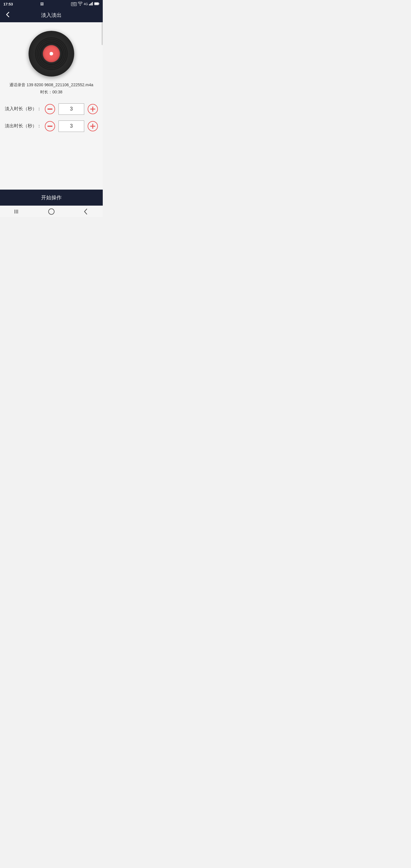  Describe the element at coordinates (51, 106) in the screenshot. I see `main-content: 通话录音 139 8200 9608_221106_222552.m4a 时长：…` at that location.